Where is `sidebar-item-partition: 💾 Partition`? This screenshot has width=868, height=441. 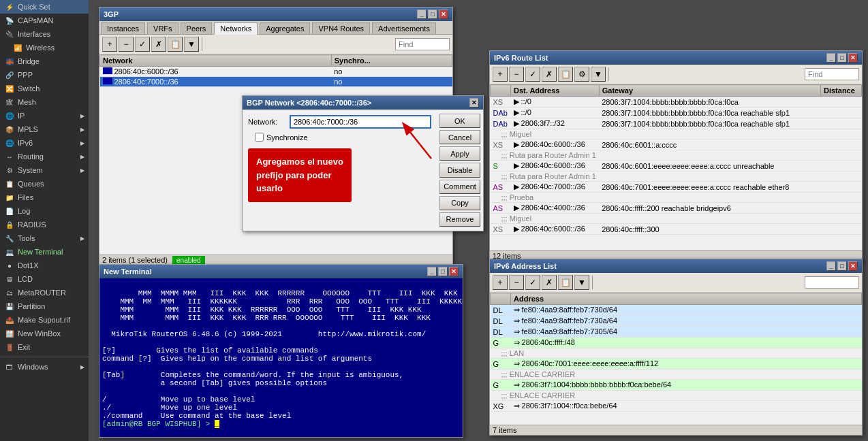 sidebar-item-partition: 💾 Partition is located at coordinates (44, 306).